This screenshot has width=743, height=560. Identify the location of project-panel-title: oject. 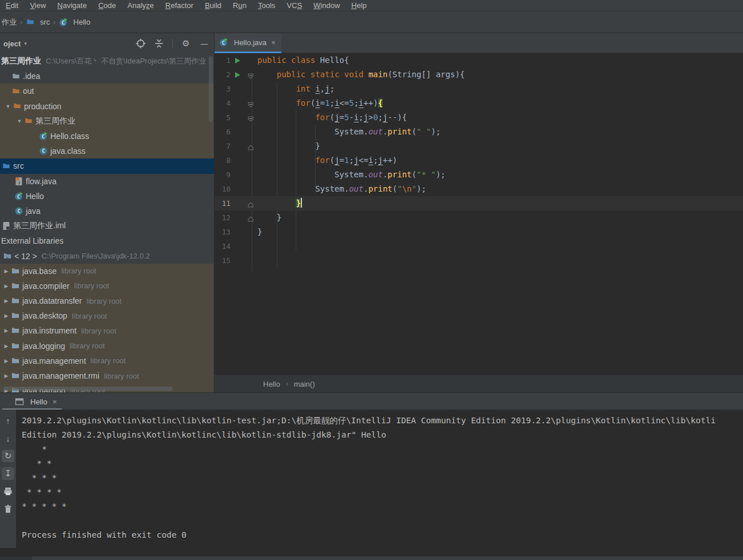
(12, 43).